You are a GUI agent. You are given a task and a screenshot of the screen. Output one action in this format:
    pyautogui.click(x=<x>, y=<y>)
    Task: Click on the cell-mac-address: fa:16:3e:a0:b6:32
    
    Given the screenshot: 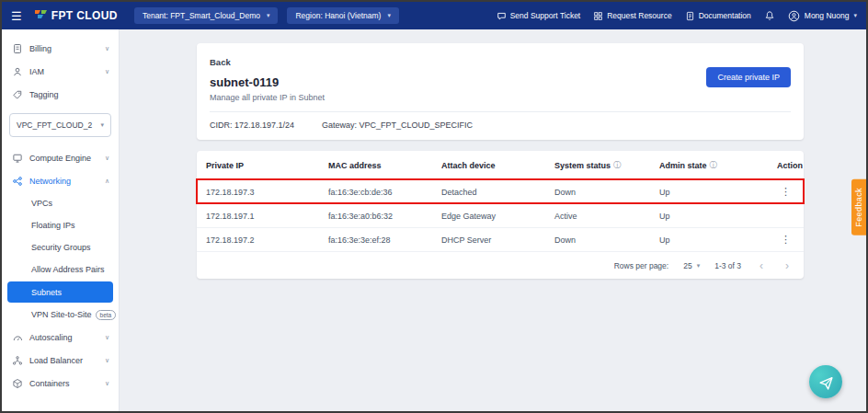 What is the action you would take?
    pyautogui.click(x=375, y=216)
    